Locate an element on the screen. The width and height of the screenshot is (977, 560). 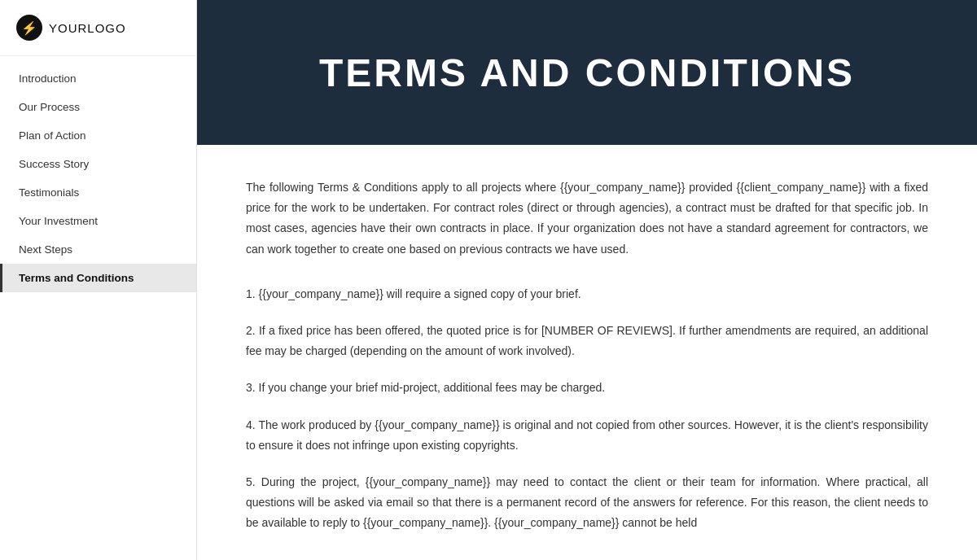
logo-text: YOURLOGO is located at coordinates (88, 28).